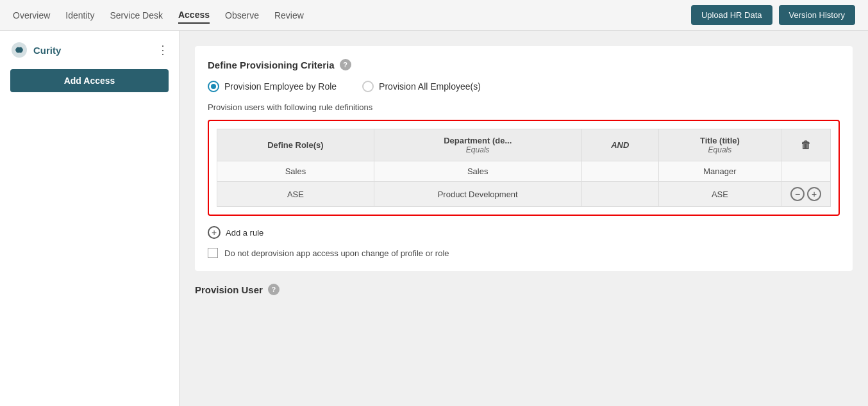 The height and width of the screenshot is (406, 868). What do you see at coordinates (430, 86) in the screenshot?
I see `radio-label-all-employees: Provision All Employee(s)` at bounding box center [430, 86].